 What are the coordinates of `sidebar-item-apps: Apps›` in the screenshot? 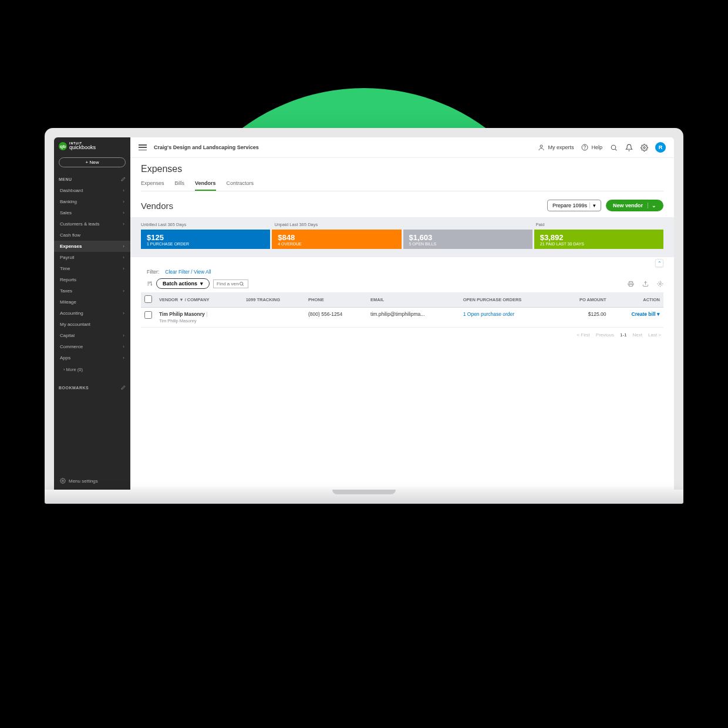 It's located at (92, 358).